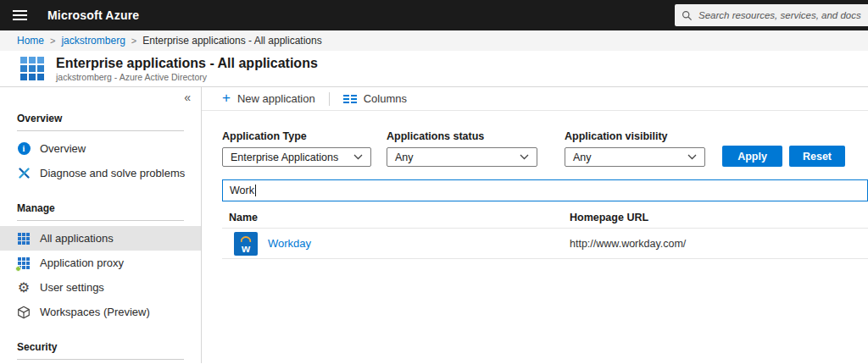  I want to click on sidebar-item-application-proxy: Application proxy, so click(100, 262).